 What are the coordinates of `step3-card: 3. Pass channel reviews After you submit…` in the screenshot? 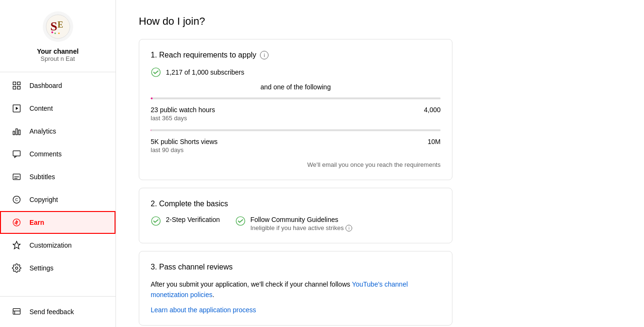 It's located at (296, 288).